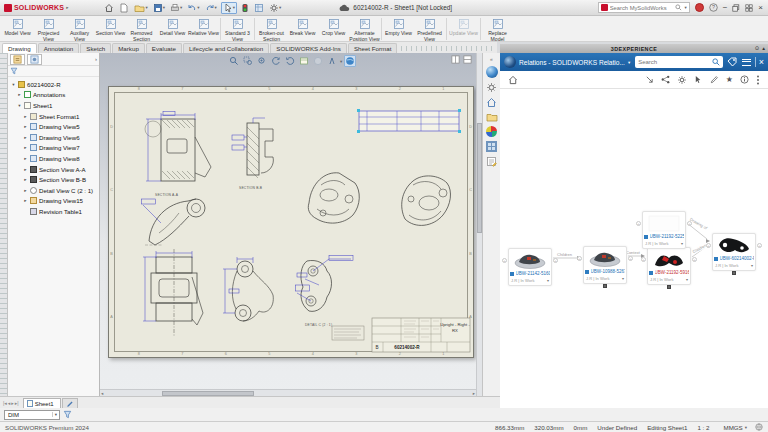 The image size is (768, 432). I want to click on tag-icon, so click(732, 62).